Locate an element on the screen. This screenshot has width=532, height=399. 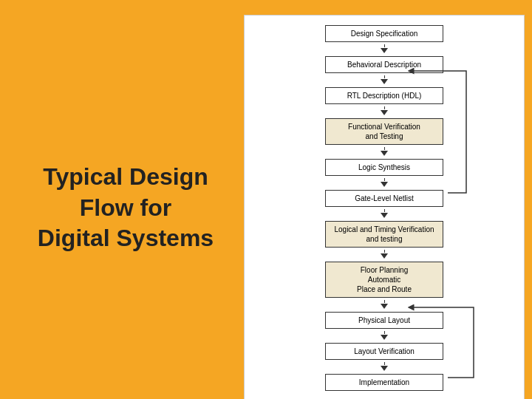
box-behavioral-desc: Behavioral Description is located at coordinates (384, 65).